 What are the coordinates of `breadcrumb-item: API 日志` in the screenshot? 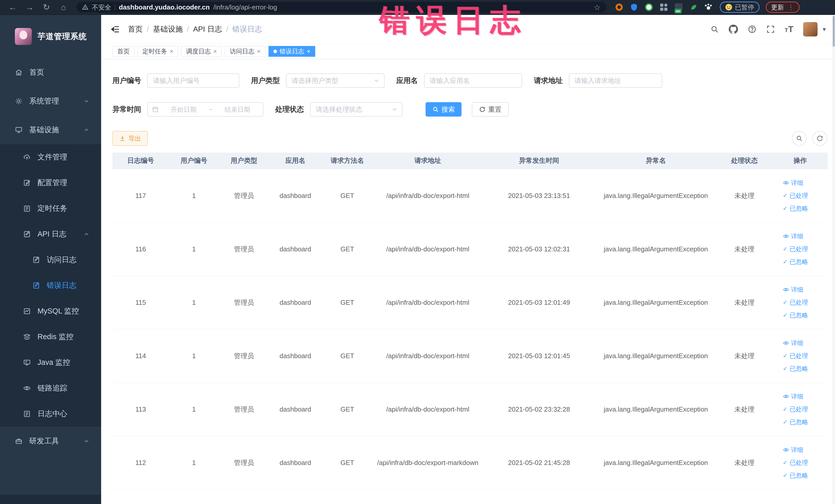 It's located at (207, 29).